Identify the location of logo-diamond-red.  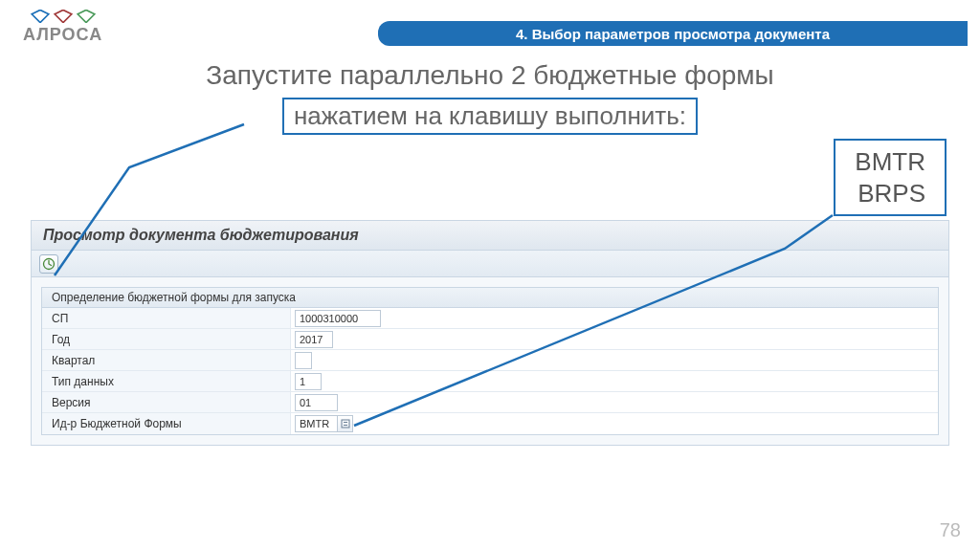
(63, 16).